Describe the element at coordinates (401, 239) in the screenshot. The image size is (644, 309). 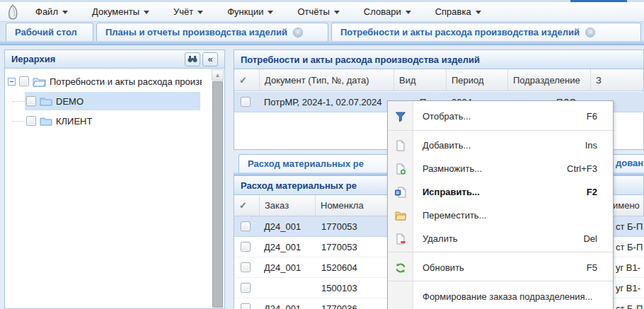
I see `delete-page-icon` at that location.